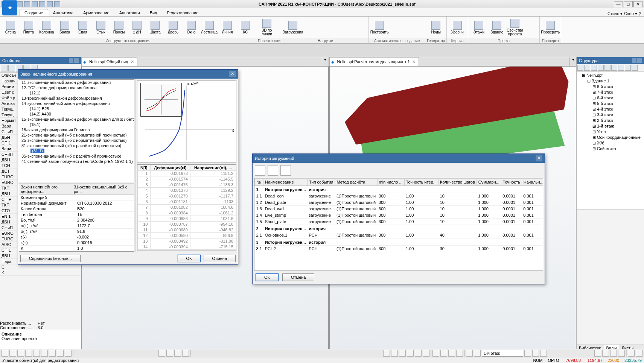 Image resolution: width=644 pixels, height=363 pixels. What do you see at coordinates (631, 14) in the screenshot?
I see `window-menu: Окно ▾` at bounding box center [631, 14].